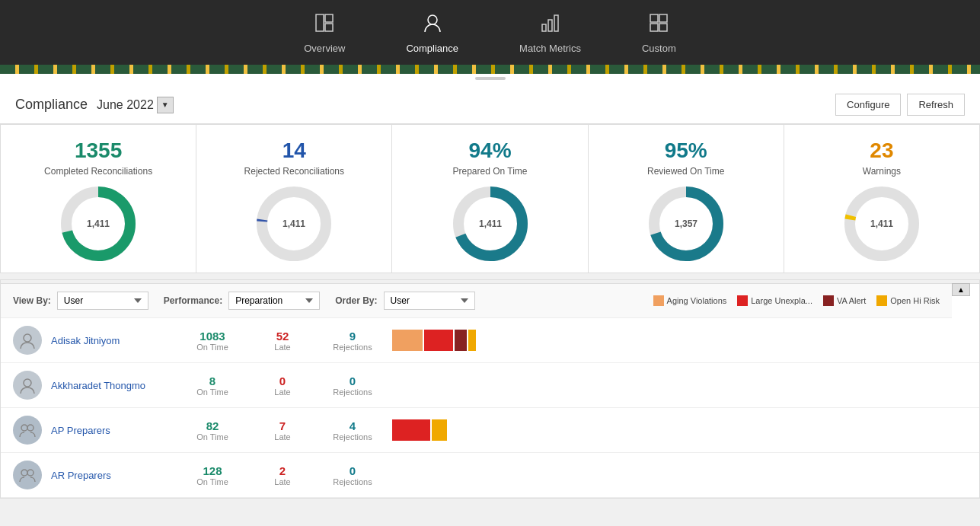 The width and height of the screenshot is (980, 526). Describe the element at coordinates (936, 105) in the screenshot. I see `refresh-button: Refresh` at that location.